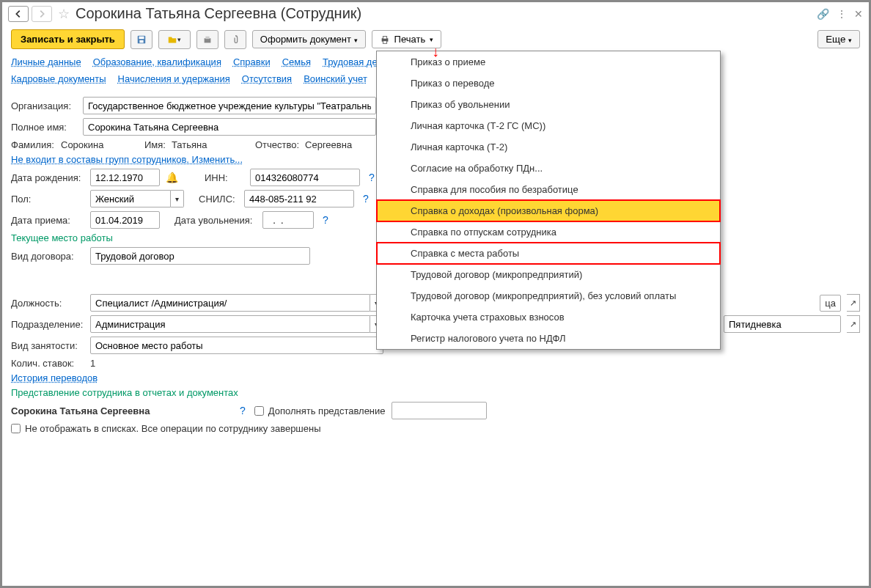 This screenshot has height=588, width=871. What do you see at coordinates (166, 428) in the screenshot?
I see `hide-in-lists-checkbox: Не отображать в списках. Все операции по…` at bounding box center [166, 428].